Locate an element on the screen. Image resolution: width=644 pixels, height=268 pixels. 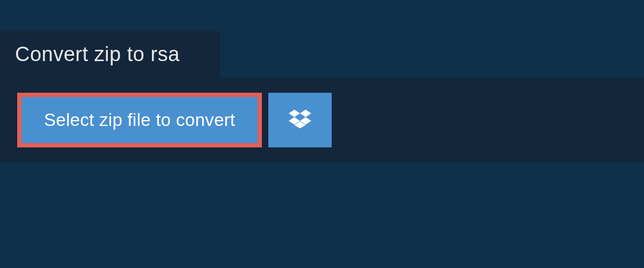
dropbox-icon is located at coordinates (300, 120).